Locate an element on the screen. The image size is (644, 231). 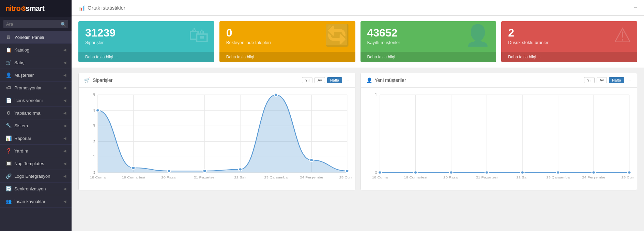
sidebar-item-katalog: 📋 Katalog ◀ is located at coordinates (36, 50).